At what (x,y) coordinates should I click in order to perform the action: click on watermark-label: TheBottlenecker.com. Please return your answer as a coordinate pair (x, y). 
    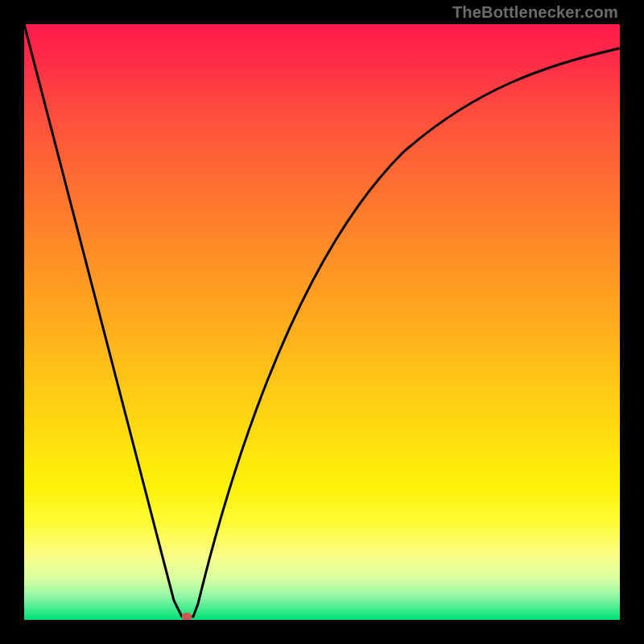
    Looking at the image, I should click on (535, 13).